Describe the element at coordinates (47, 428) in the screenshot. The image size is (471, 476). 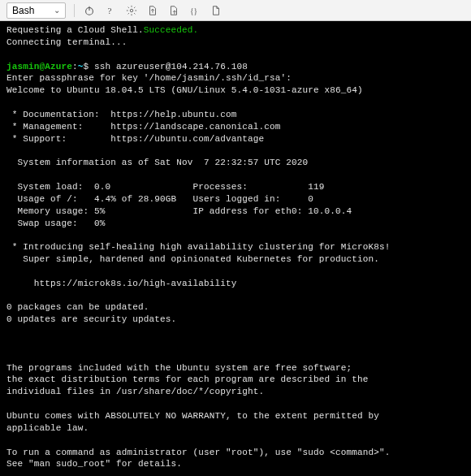
I see `text-line: applicable law.` at that location.